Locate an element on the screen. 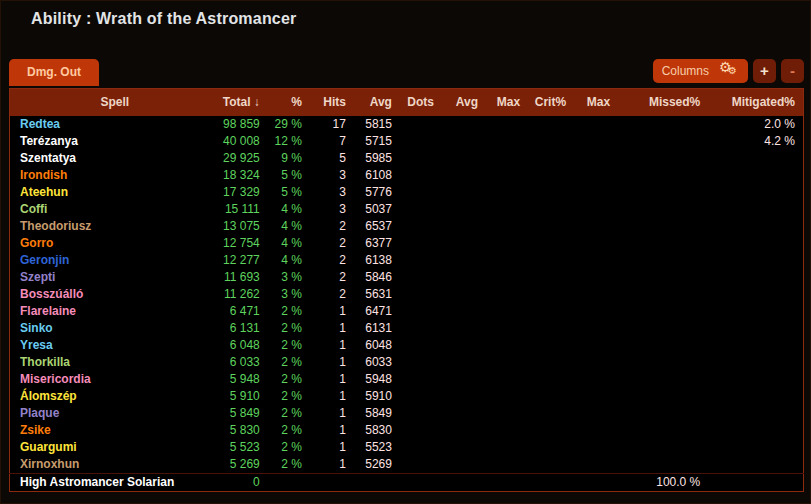 Image resolution: width=811 pixels, height=504 pixels. cell-hits: 5 is located at coordinates (332, 158).